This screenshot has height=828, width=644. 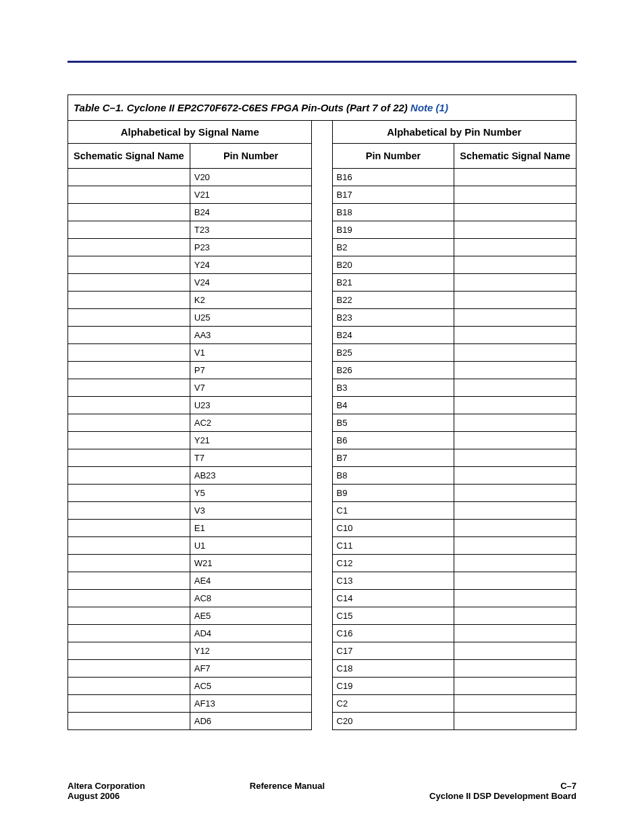 What do you see at coordinates (323, 248) in the screenshot?
I see `table-row: P23B2` at bounding box center [323, 248].